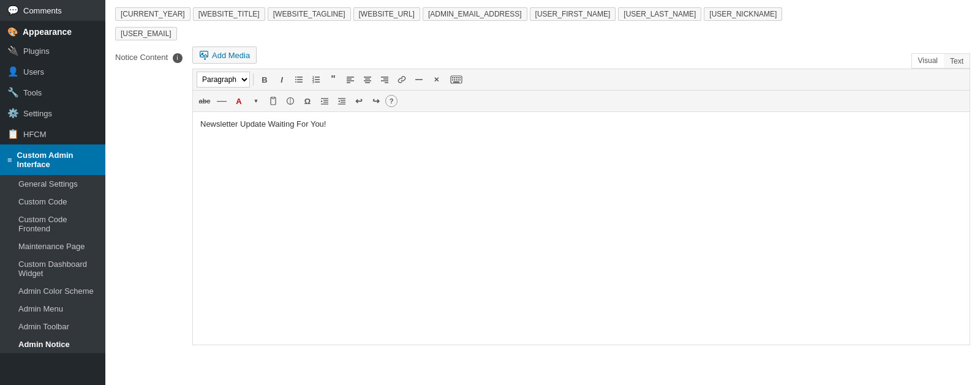 This screenshot has height=385, width=980. What do you see at coordinates (53, 113) in the screenshot?
I see `sidebar-item-settings: ⚙️ Settings` at bounding box center [53, 113].